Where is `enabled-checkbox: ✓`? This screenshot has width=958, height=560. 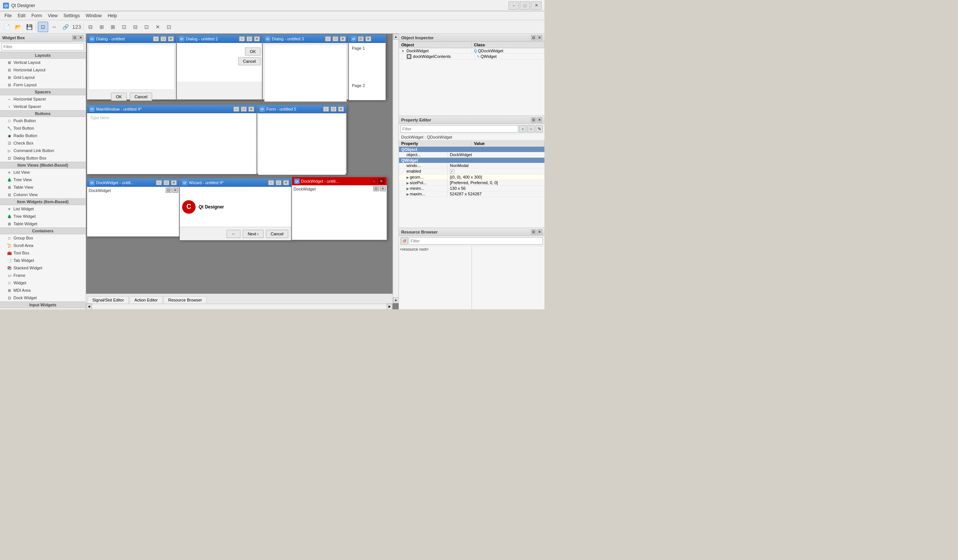 enabled-checkbox: ✓ is located at coordinates (452, 171).